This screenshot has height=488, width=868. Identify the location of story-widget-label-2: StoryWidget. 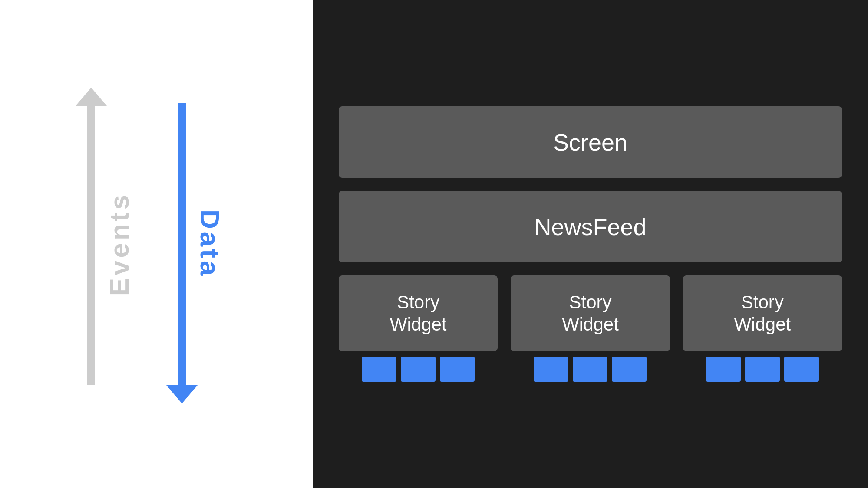
(591, 313).